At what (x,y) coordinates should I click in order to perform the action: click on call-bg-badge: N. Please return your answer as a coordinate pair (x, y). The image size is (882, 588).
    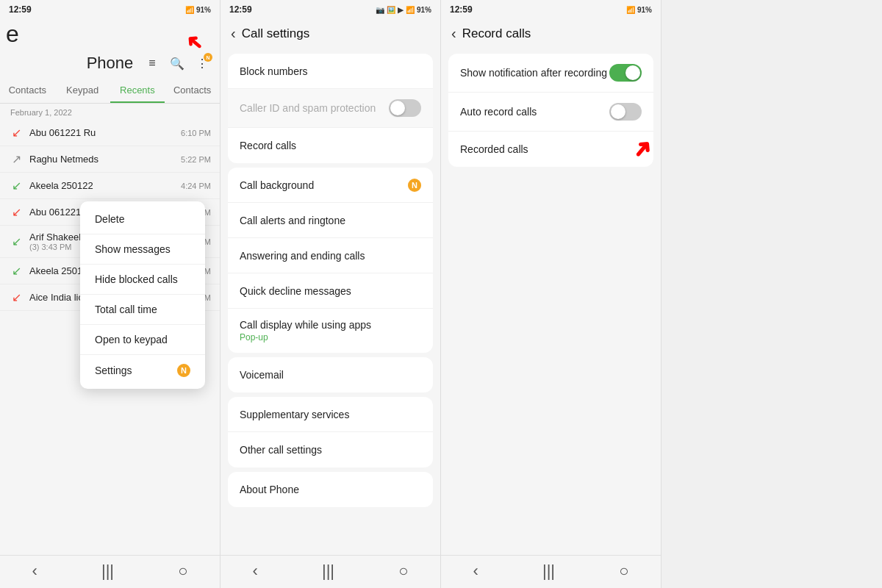
    Looking at the image, I should click on (415, 185).